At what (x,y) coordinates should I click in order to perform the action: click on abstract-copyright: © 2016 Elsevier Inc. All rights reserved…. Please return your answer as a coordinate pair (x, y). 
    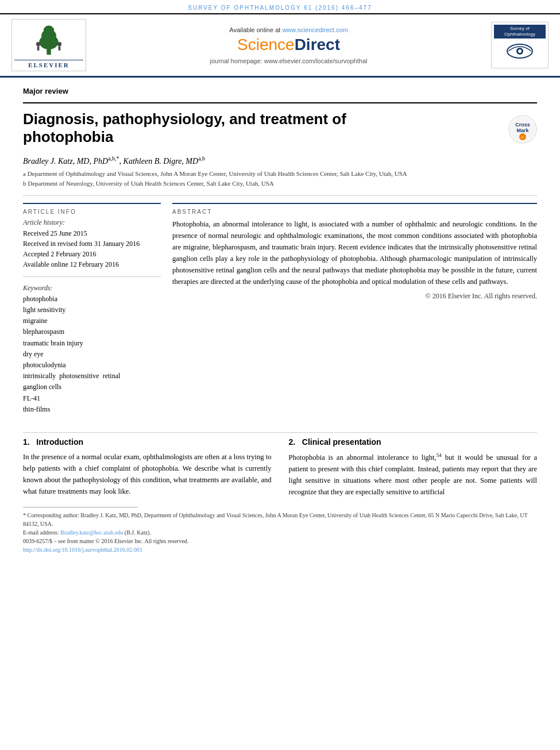
    Looking at the image, I should click on (355, 297).